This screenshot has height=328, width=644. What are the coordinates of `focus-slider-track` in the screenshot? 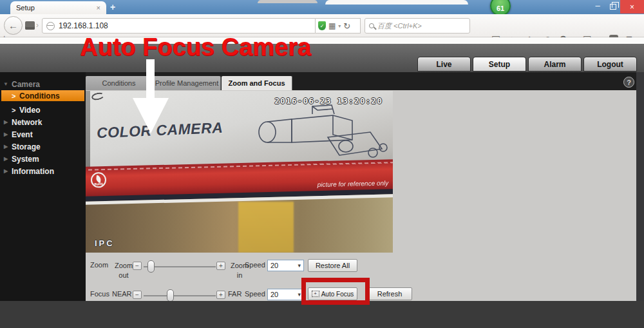 It's located at (180, 296).